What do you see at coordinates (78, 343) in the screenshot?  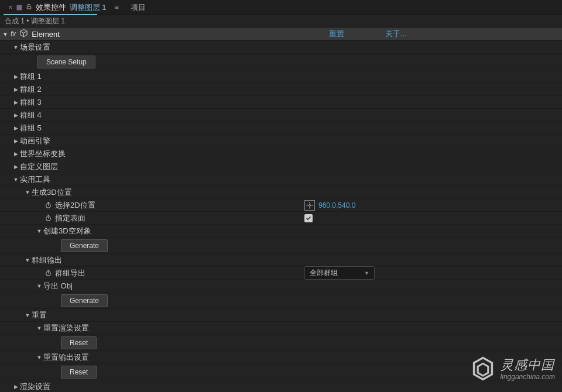 I see `reset-render-button: Reset` at bounding box center [78, 343].